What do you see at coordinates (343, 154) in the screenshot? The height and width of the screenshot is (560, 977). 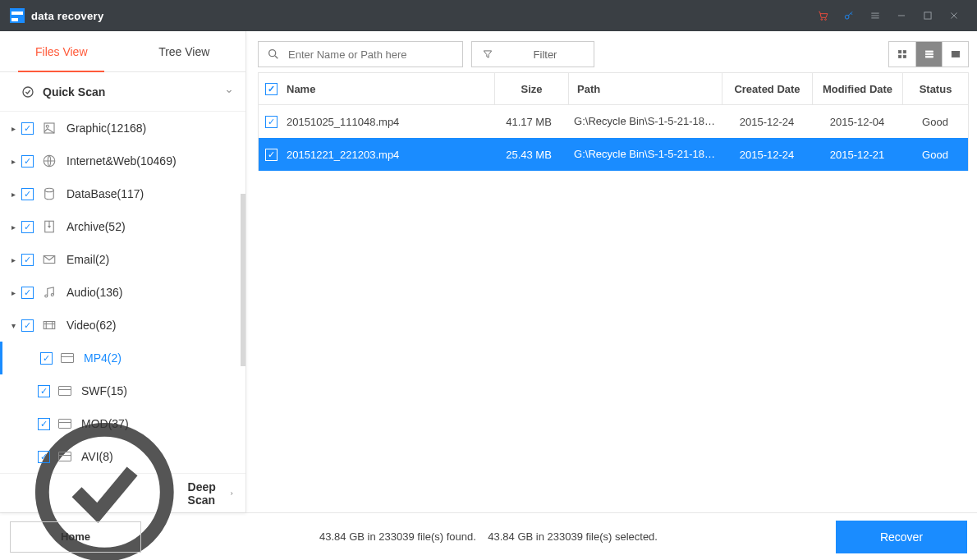 I see `file-name: 20151221_221203.mp4` at bounding box center [343, 154].